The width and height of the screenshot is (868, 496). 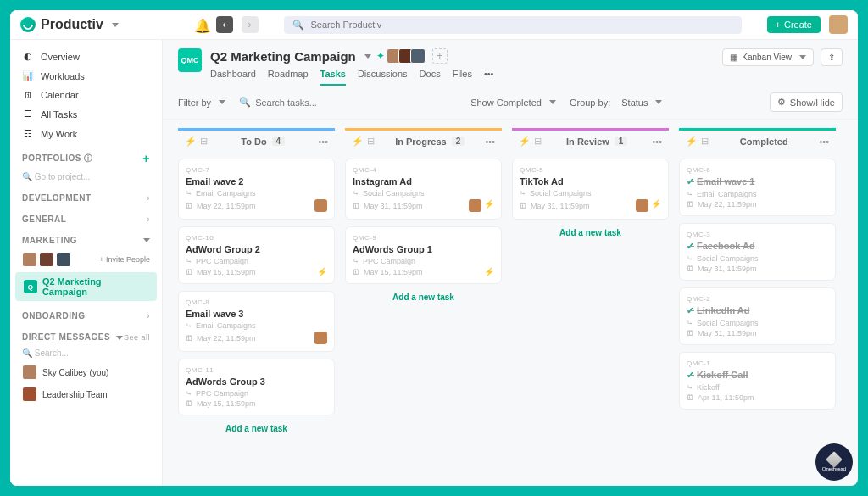 I want to click on add-portfolio-button: +, so click(x=146, y=159).